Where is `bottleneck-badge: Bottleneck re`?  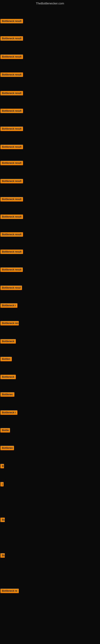
bottleneck-badge: Bottleneck re is located at coordinates (10, 591).